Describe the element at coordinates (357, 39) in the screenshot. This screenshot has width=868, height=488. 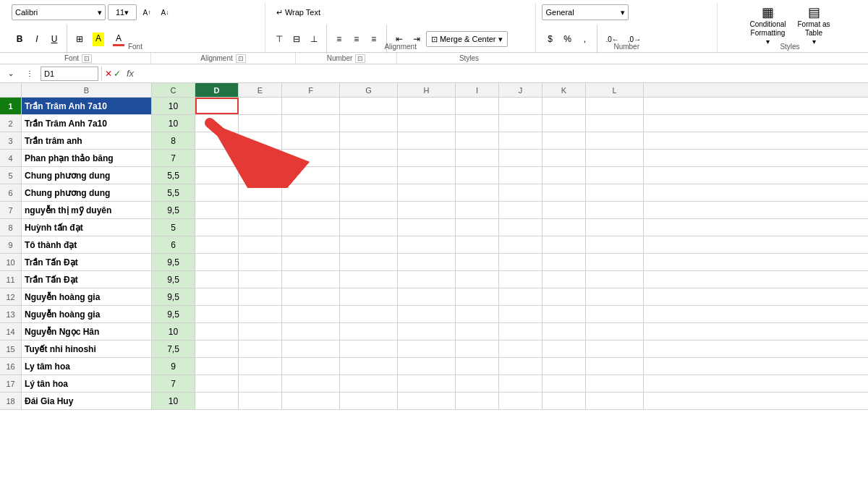
I see `align-center-btn: ≡` at that location.